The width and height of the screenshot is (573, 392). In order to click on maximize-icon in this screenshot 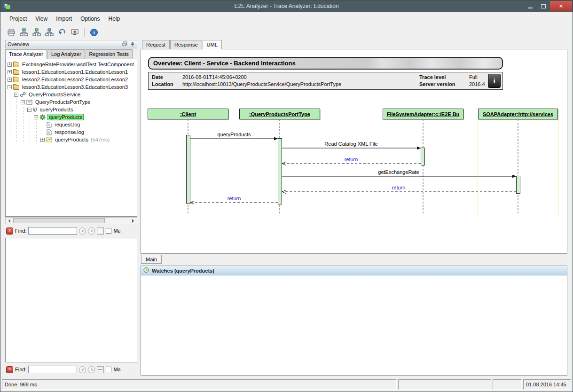, I will do `click(543, 7)`.